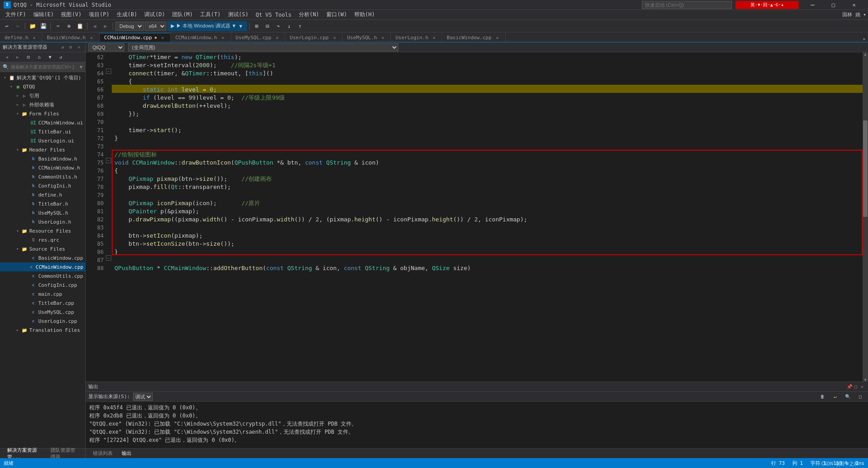 Image resolution: width=868 pixels, height=468 pixels. Describe the element at coordinates (24, 452) in the screenshot. I see `tab-solution-explorer: 解决方案资源管...` at that location.